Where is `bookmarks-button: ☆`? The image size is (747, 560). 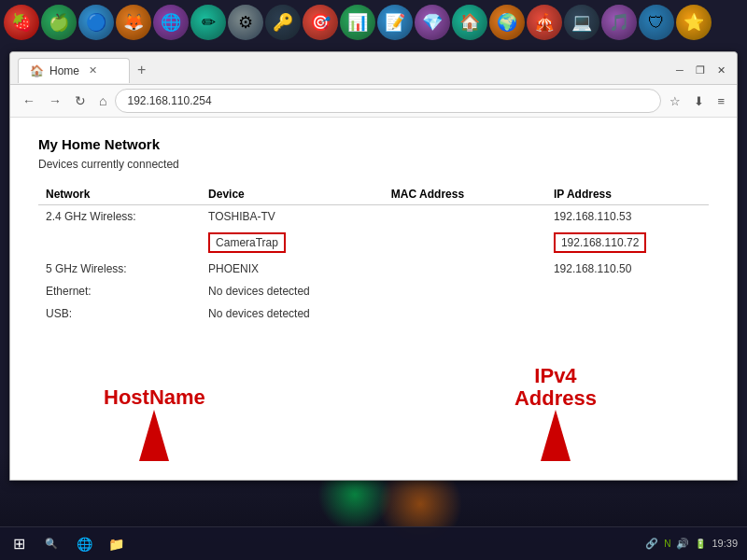
bookmarks-button: ☆ is located at coordinates (675, 101).